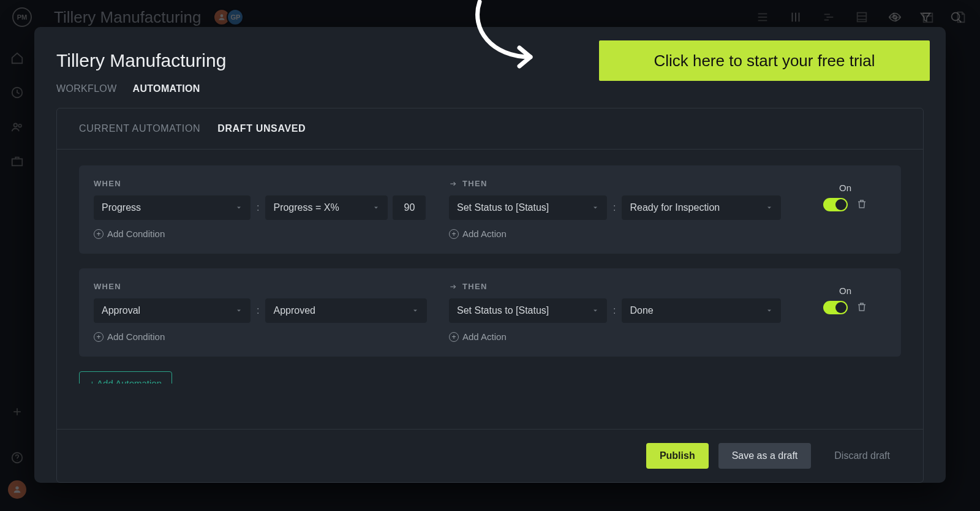 The height and width of the screenshot is (511, 980). What do you see at coordinates (127, 17) in the screenshot?
I see `bg-project-title: Tillery Manufacturing` at bounding box center [127, 17].